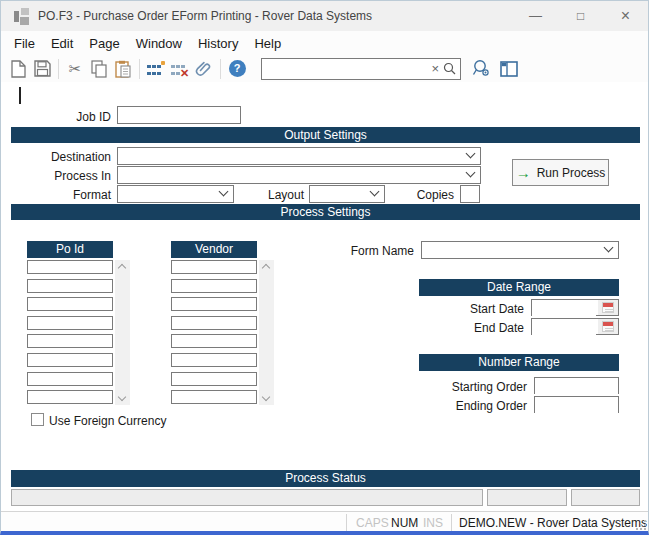  What do you see at coordinates (372, 523) in the screenshot?
I see `caps-lock-indicator: CAPS` at bounding box center [372, 523].